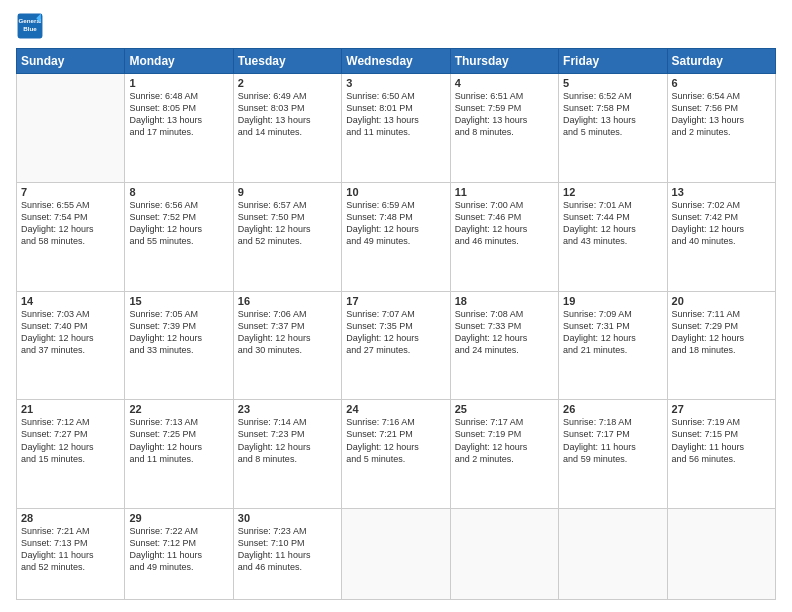  What do you see at coordinates (179, 346) in the screenshot?
I see `calendar-cell: 15Sunrise: 7:05 AM Sunset: 7:39 PM Dayli…` at bounding box center [179, 346].